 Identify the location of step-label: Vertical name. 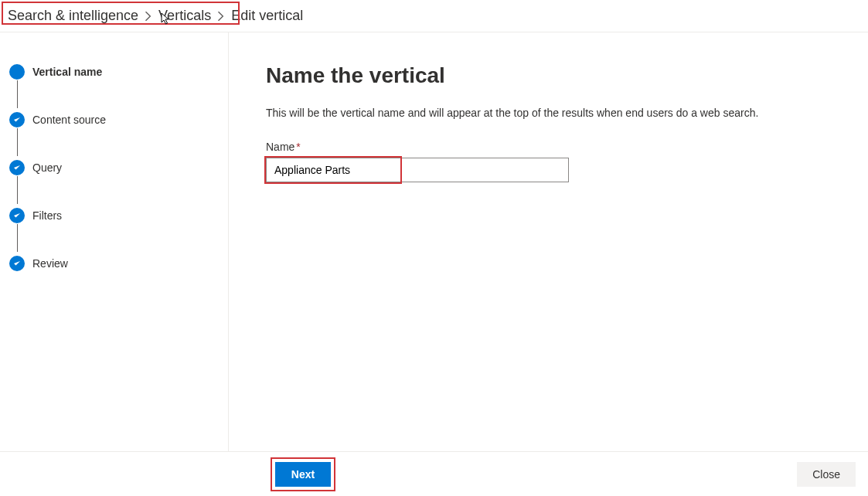
(67, 72).